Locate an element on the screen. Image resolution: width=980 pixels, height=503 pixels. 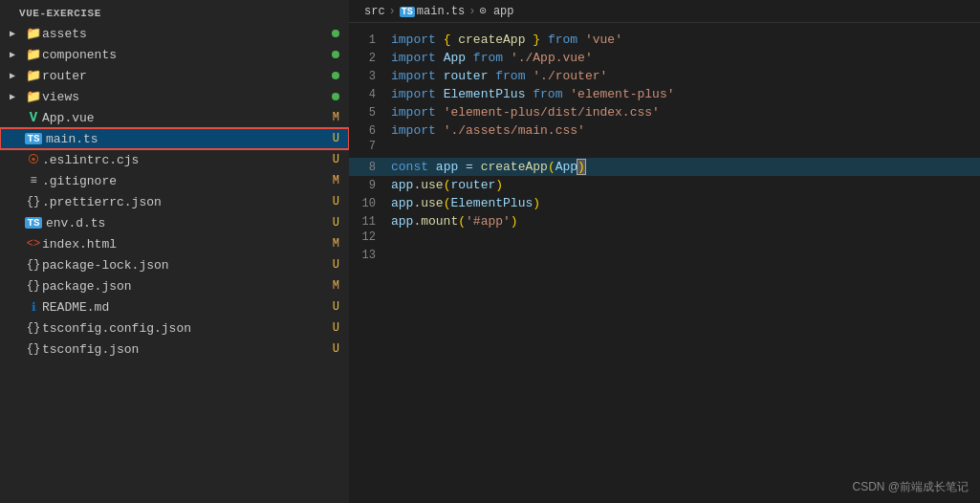
item-label: .eslintrc.cjs is located at coordinates (187, 161).